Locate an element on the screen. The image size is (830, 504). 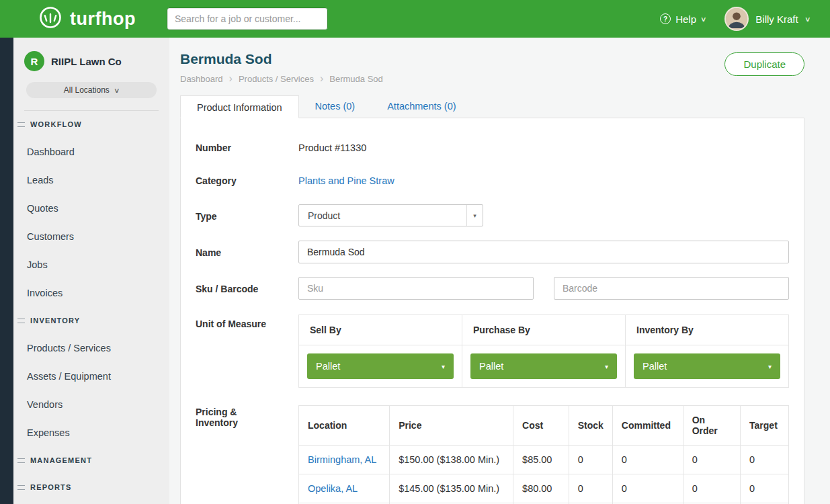
sidebar-item-vendors: Vendors is located at coordinates (91, 405).